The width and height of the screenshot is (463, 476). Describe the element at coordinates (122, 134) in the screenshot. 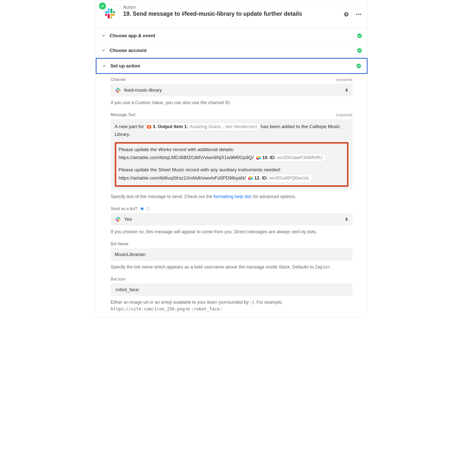

I see `message-text-fragment: Library.` at that location.